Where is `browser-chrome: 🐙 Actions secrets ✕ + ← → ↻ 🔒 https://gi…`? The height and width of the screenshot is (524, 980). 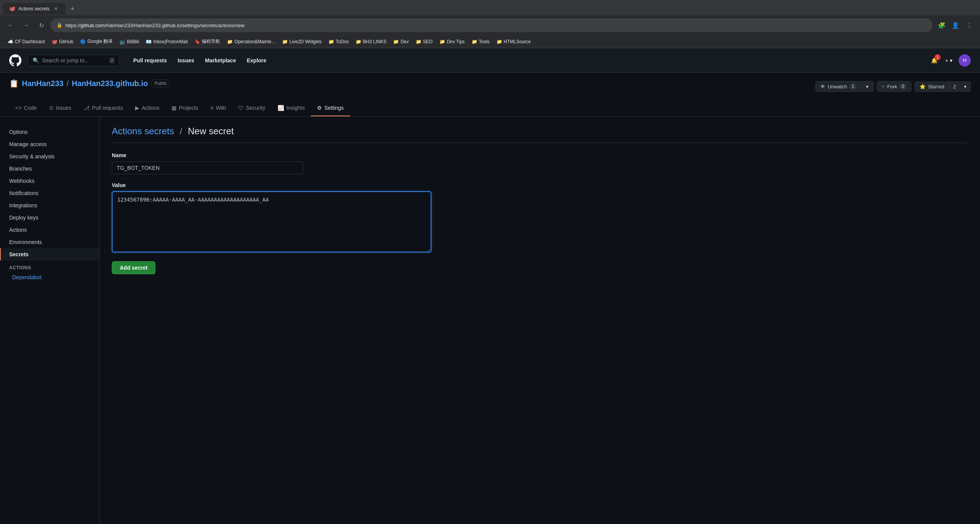
browser-chrome: 🐙 Actions secrets ✕ + ← → ↻ 🔒 https://gi… is located at coordinates (490, 24).